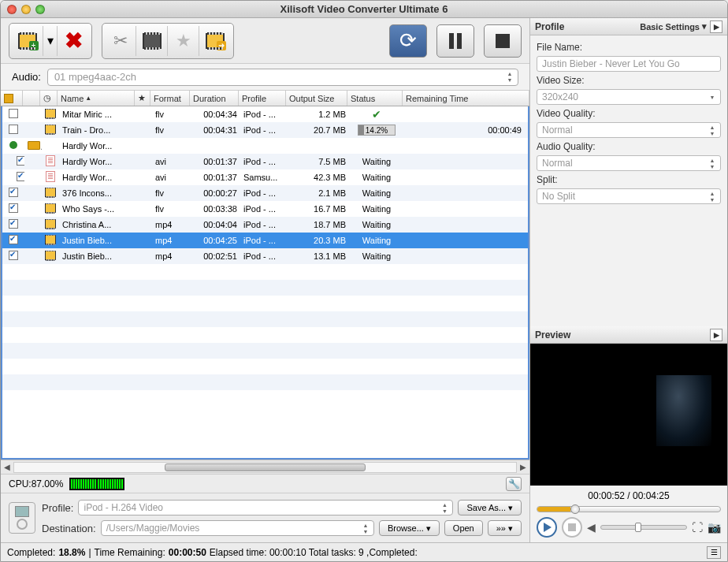 The image size is (728, 562). I want to click on row-duration: 00:04:25, so click(216, 240).